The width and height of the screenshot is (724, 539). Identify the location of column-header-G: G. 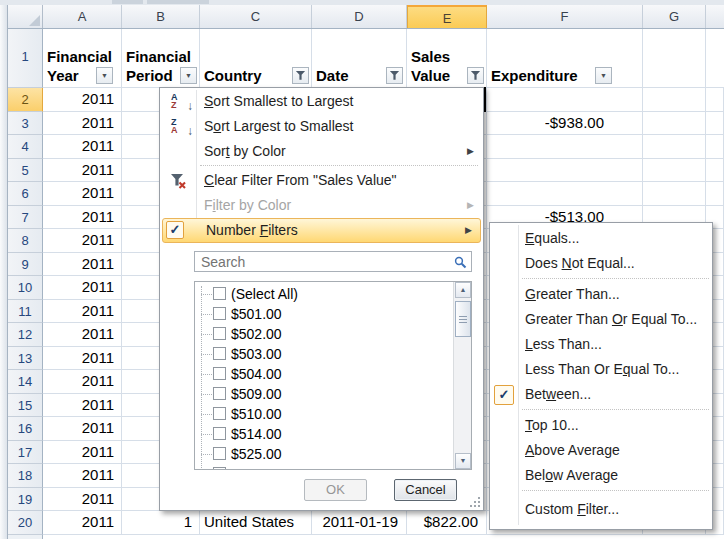
(674, 16).